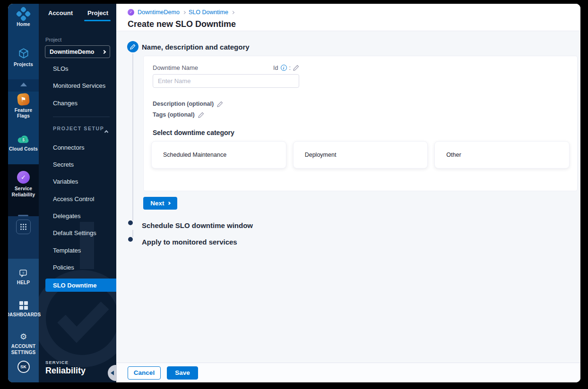 The width and height of the screenshot is (588, 389). What do you see at coordinates (179, 115) in the screenshot?
I see `tags-row: Tags (optional)` at bounding box center [179, 115].